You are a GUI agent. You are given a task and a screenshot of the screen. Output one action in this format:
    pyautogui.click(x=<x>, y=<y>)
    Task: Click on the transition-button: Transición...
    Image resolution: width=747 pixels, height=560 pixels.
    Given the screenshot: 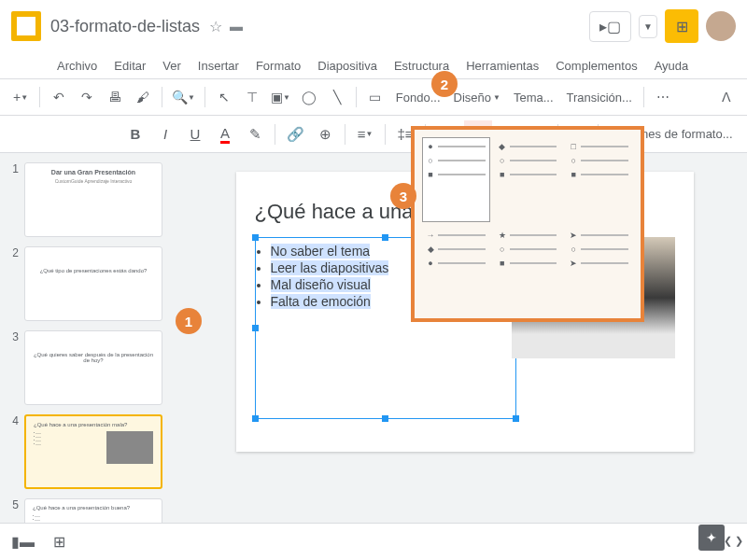 What is the action you would take?
    pyautogui.click(x=599, y=97)
    